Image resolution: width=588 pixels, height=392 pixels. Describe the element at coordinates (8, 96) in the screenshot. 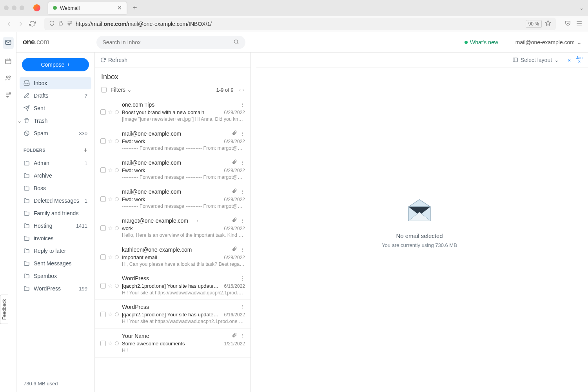

I see `rail-settings-icon` at that location.